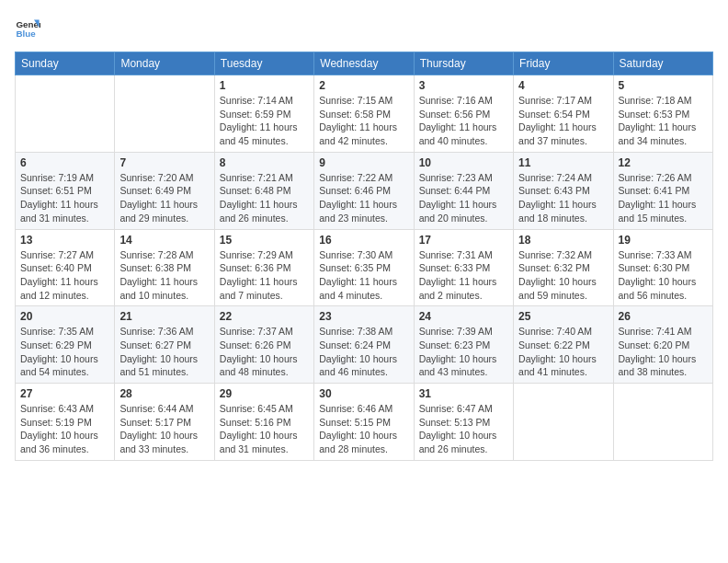 This screenshot has height=563, width=728. What do you see at coordinates (64, 163) in the screenshot?
I see `day-number: 6` at bounding box center [64, 163].